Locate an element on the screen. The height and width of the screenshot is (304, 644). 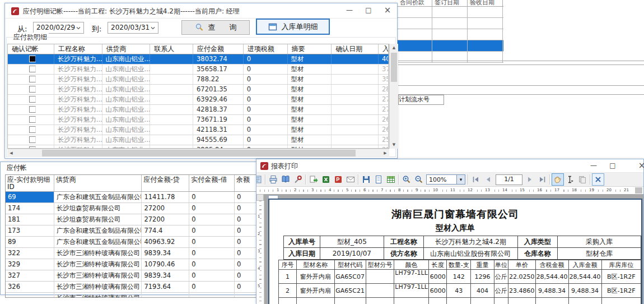
payable-account-row: 181长沙坦森贸易有限公司2720000 is located at coordinates (131, 220).